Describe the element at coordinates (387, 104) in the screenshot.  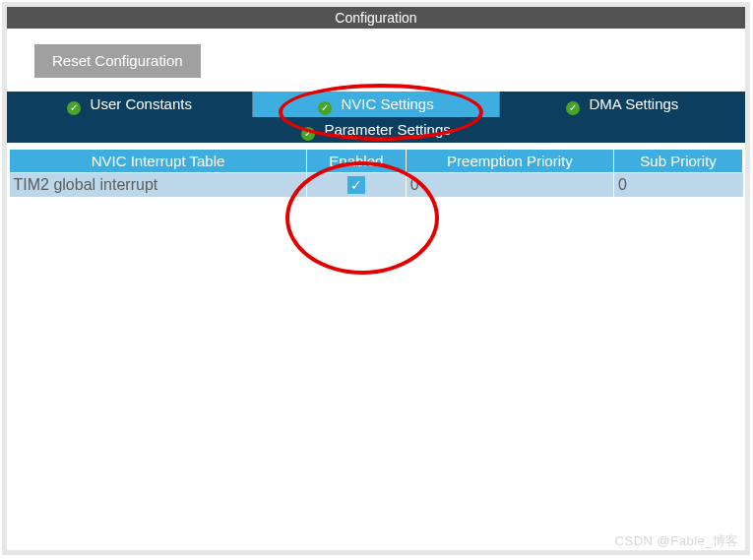
I see `tab-label: NVIC Settings` at that location.